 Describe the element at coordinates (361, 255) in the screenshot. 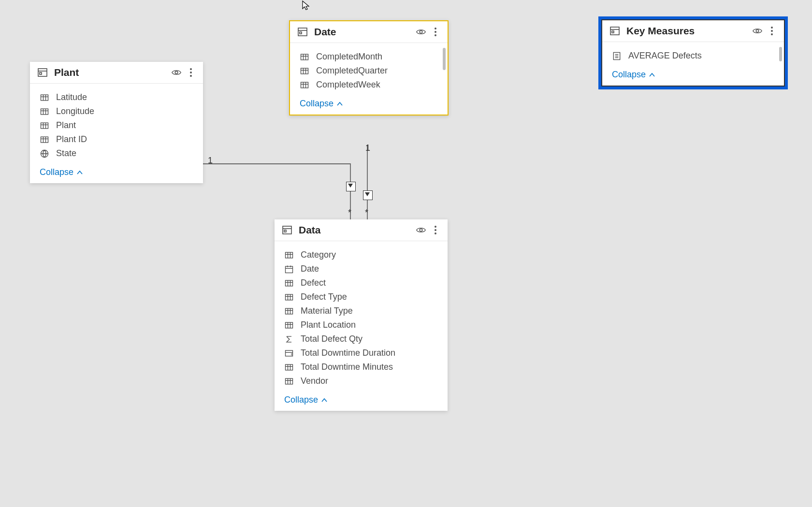

I see `field-category: Category` at that location.